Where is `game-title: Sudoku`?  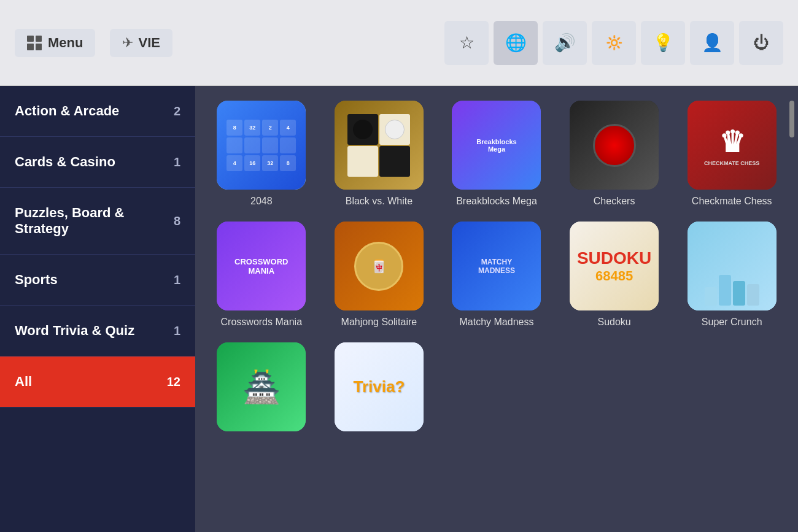 game-title: Sudoku is located at coordinates (614, 322).